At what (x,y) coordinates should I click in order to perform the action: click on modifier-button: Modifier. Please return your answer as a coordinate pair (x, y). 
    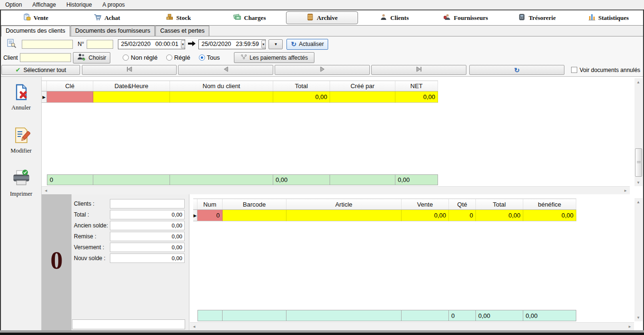
    Looking at the image, I should click on (21, 138).